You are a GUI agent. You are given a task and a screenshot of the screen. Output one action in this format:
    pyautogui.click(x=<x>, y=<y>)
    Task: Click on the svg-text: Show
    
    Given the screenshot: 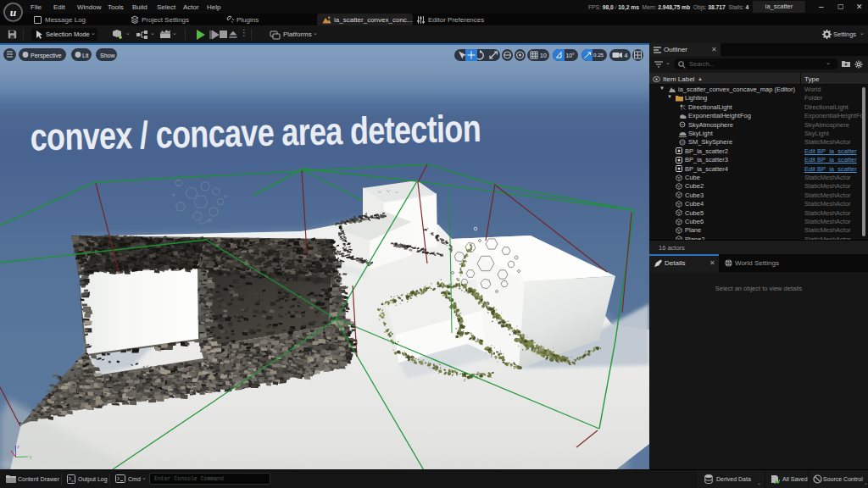 What is the action you would take?
    pyautogui.click(x=108, y=56)
    